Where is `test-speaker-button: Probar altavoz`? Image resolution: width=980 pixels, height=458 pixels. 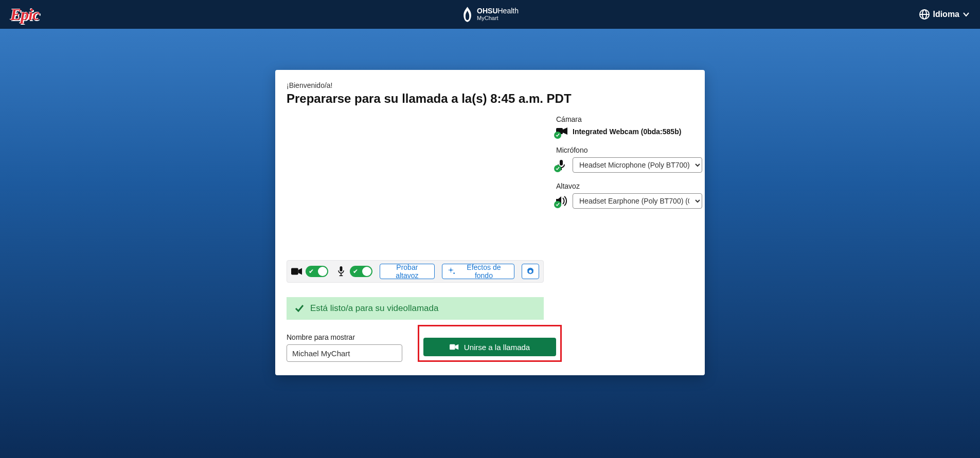 test-speaker-button: Probar altavoz is located at coordinates (407, 271).